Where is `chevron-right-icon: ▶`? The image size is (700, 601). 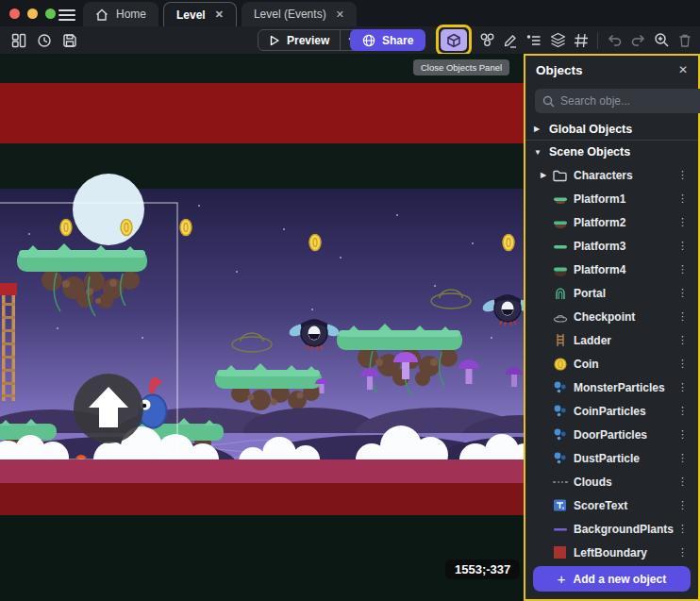
chevron-right-icon: ▶ is located at coordinates (546, 175).